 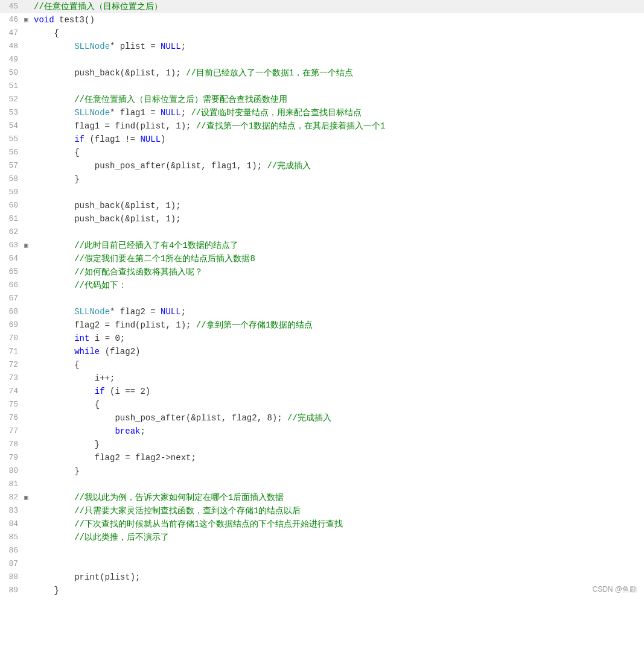 What do you see at coordinates (322, 206) in the screenshot?
I see `table-row: 60 push_back(&plist, 1);` at bounding box center [322, 206].